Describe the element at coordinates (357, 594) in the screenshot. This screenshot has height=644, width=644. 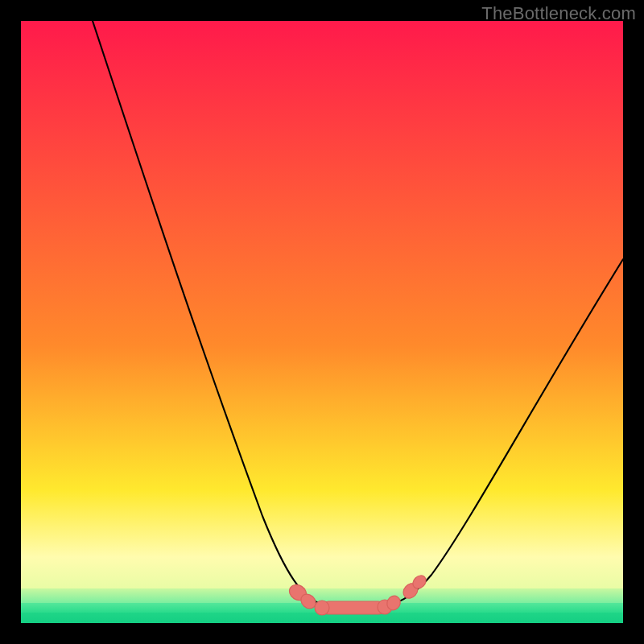
I see `chart-beads` at that location.